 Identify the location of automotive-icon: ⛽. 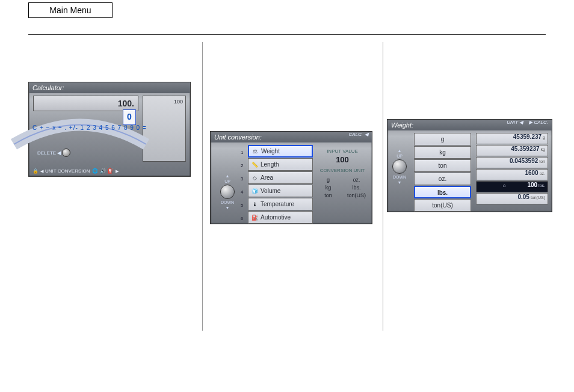
(255, 218).